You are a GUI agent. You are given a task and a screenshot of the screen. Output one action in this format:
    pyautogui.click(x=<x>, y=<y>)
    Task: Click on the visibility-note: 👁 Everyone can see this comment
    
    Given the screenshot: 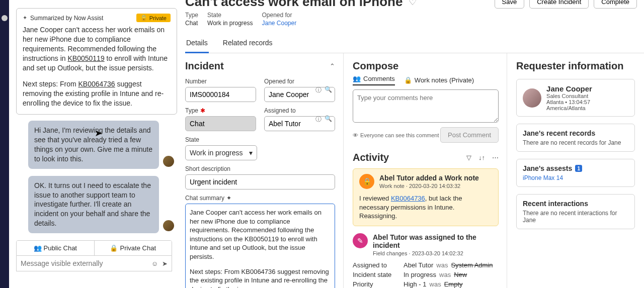 What is the action you would take?
    pyautogui.click(x=396, y=135)
    